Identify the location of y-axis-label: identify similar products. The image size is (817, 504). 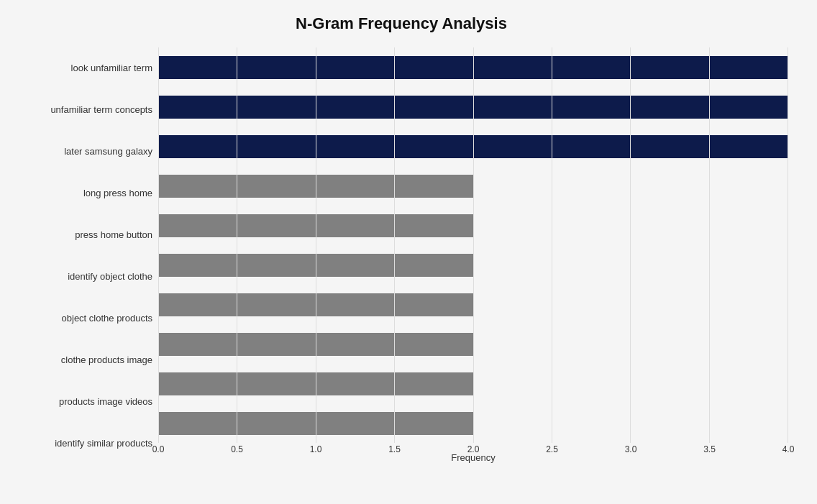
(83, 444).